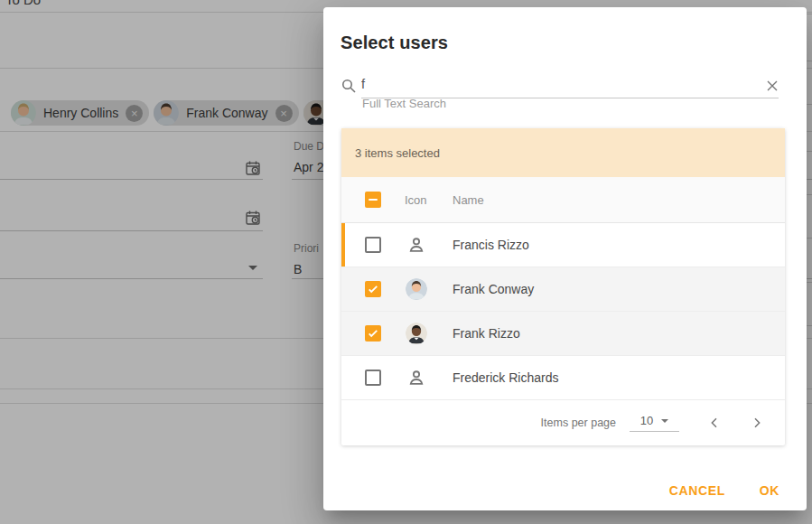 The height and width of the screenshot is (524, 812). Describe the element at coordinates (697, 491) in the screenshot. I see `cancel-button: CANCEL` at that location.